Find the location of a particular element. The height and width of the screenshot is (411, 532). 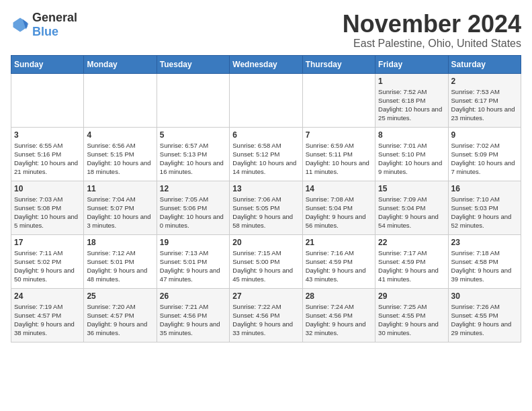

day-info: Sunrise: 7:09 AM Sunset: 5:04 PM Dayligh… is located at coordinates (411, 212).